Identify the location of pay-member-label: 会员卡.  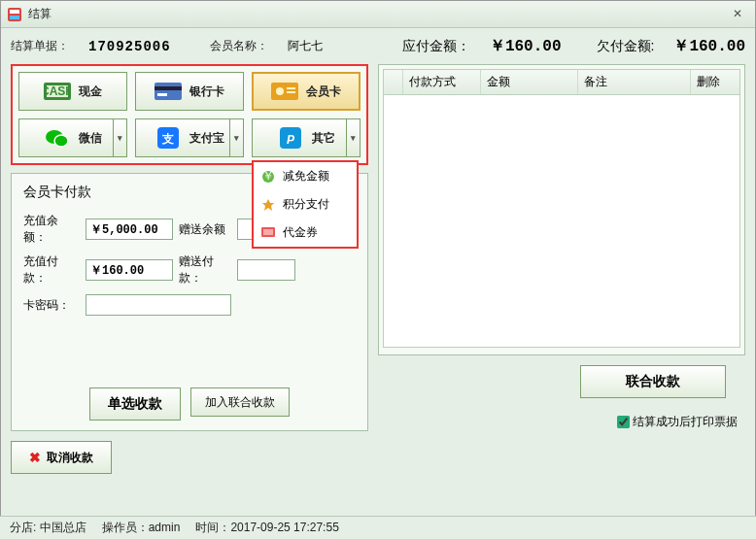
(324, 91).